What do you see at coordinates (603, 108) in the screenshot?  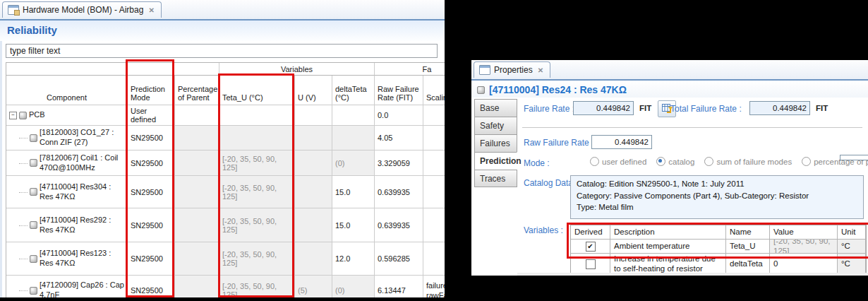 I see `failure-rate-field: 0.449842` at bounding box center [603, 108].